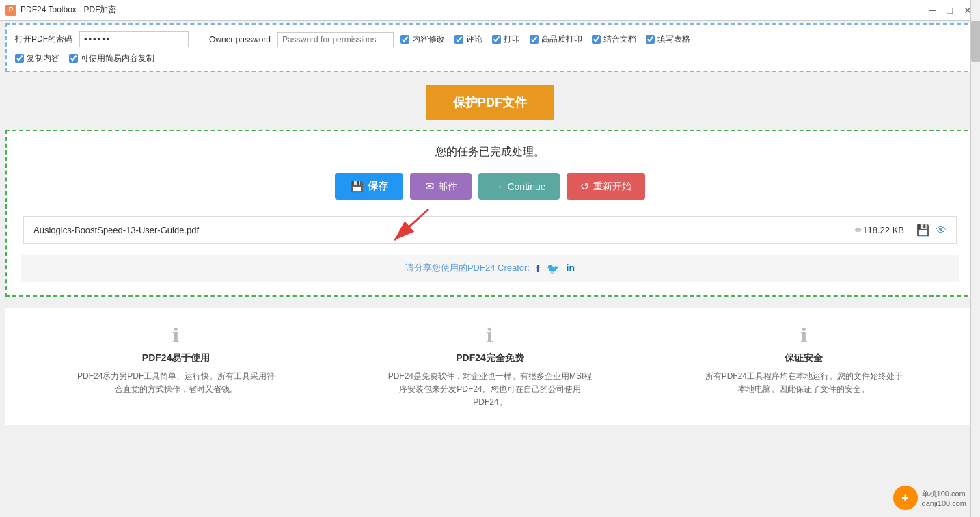  Describe the element at coordinates (668, 40) in the screenshot. I see `checkbox-fill-form: 填写表格` at that location.